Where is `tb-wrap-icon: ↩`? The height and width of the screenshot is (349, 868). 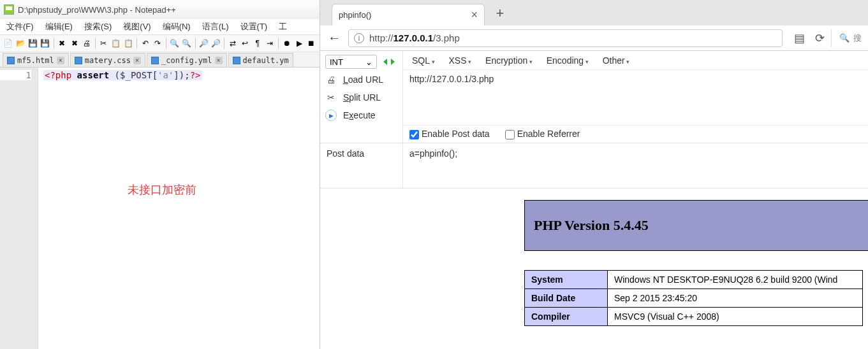 tb-wrap-icon: ↩ is located at coordinates (245, 43).